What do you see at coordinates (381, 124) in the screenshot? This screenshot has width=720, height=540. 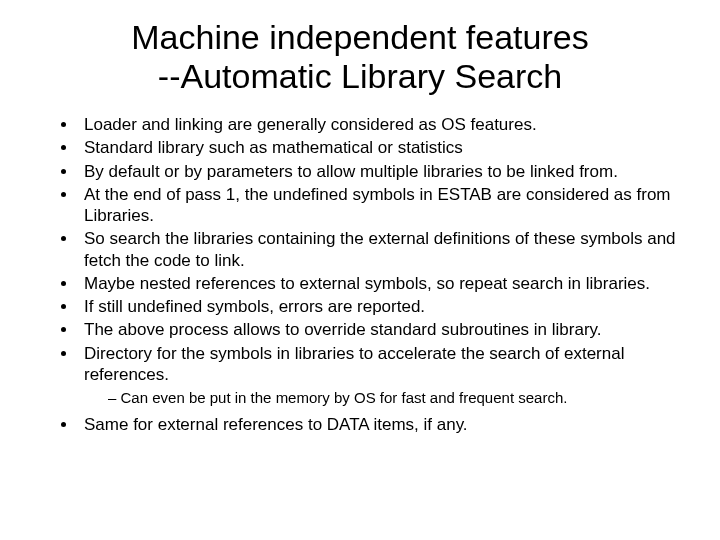 I see `list-item: Loader and linking are generally conside…` at bounding box center [381, 124].